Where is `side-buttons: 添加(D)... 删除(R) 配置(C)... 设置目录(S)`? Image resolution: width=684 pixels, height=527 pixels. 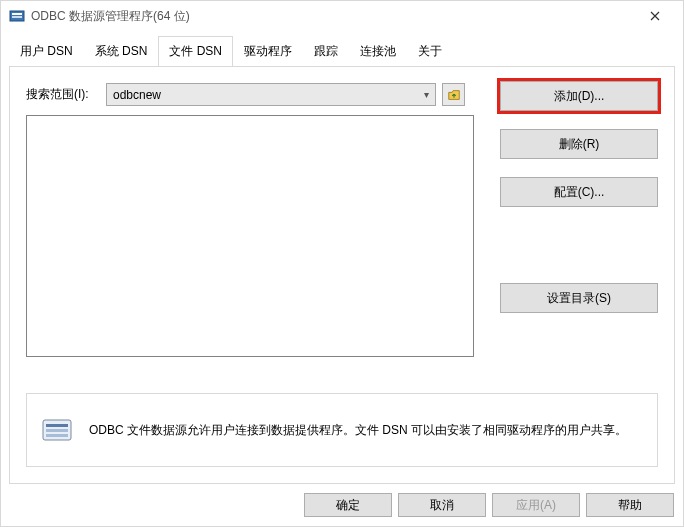 side-buttons: 添加(D)... 删除(R) 配置(C)... 设置目录(S) is located at coordinates (579, 197).